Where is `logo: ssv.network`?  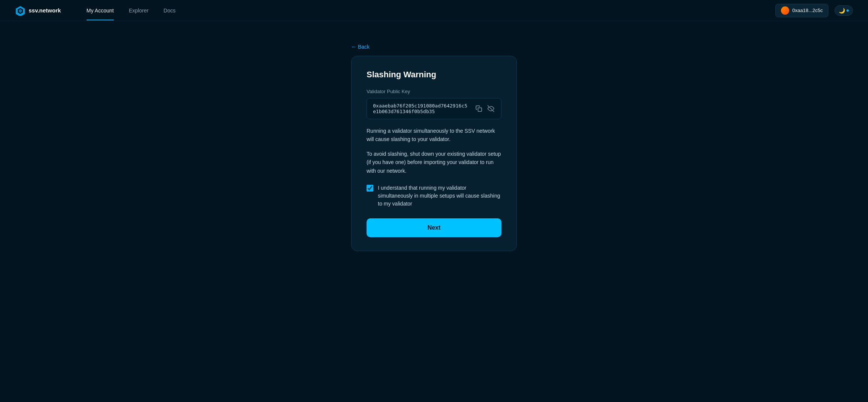 logo: ssv.network is located at coordinates (38, 11).